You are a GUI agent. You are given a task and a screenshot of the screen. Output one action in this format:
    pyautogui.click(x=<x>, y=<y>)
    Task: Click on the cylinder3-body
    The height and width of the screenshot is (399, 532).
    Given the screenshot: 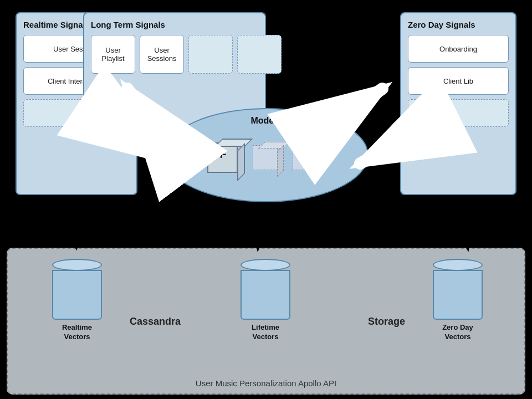 What is the action you would take?
    pyautogui.click(x=458, y=295)
    